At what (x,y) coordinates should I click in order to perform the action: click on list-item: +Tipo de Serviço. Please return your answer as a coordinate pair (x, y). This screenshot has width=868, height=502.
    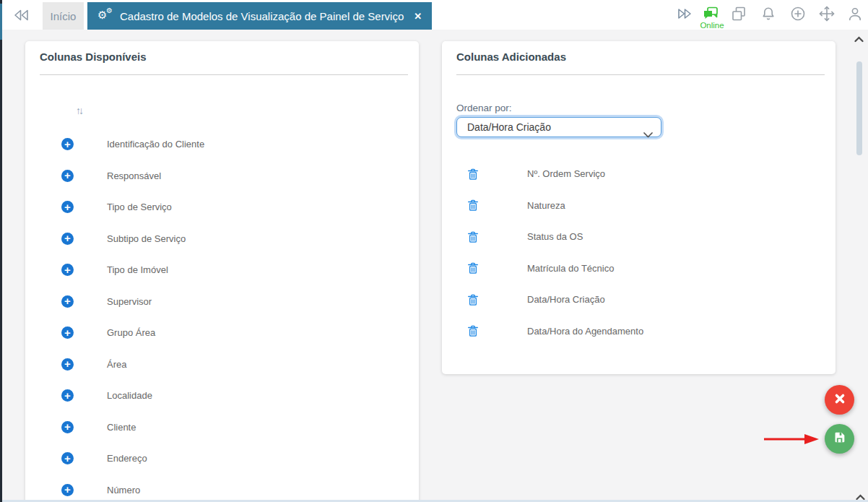
    Looking at the image, I should click on (222, 207).